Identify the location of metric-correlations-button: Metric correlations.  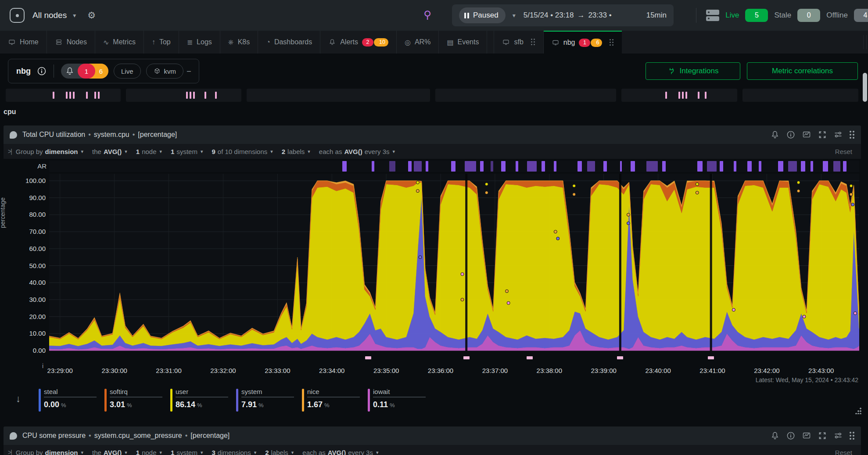
(802, 71).